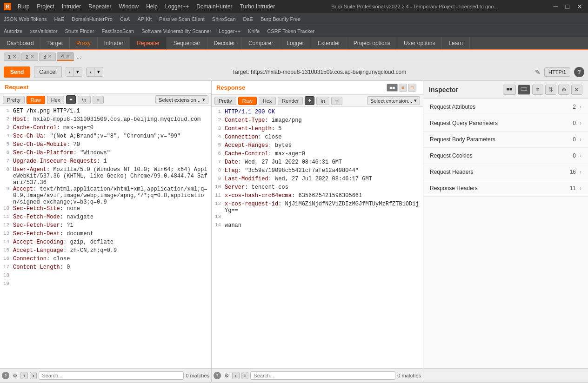 Image resolution: width=588 pixels, height=383 pixels. Describe the element at coordinates (580, 7) in the screenshot. I see `close-button: ✕` at that location.